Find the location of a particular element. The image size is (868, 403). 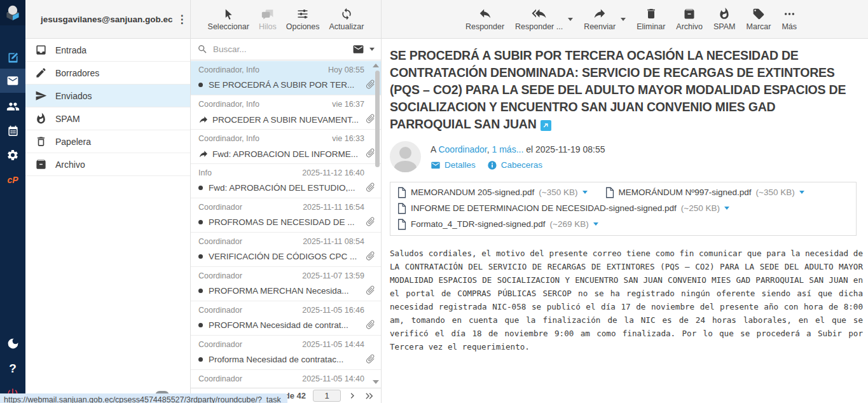

message-list-item: Coordinador 2025-11-05 16:46 PROFORMA Ne… is located at coordinates (286, 318).